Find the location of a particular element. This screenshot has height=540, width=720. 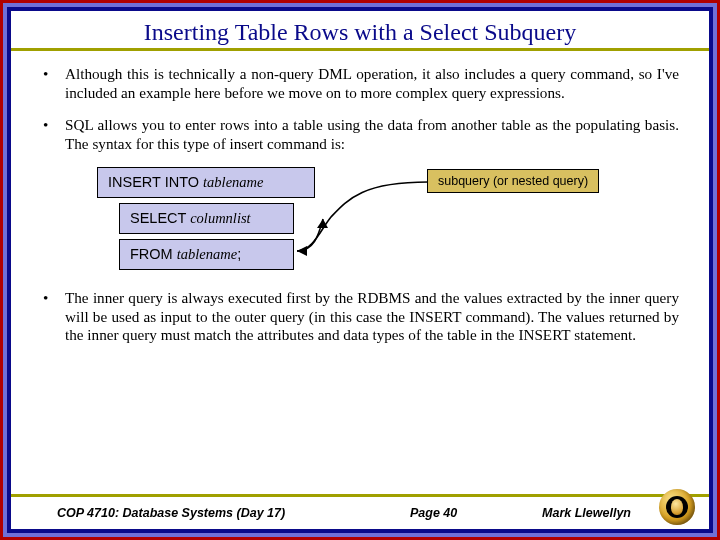

list-item: • SQL allows you to enter rows into a ta… is located at coordinates (360, 134).